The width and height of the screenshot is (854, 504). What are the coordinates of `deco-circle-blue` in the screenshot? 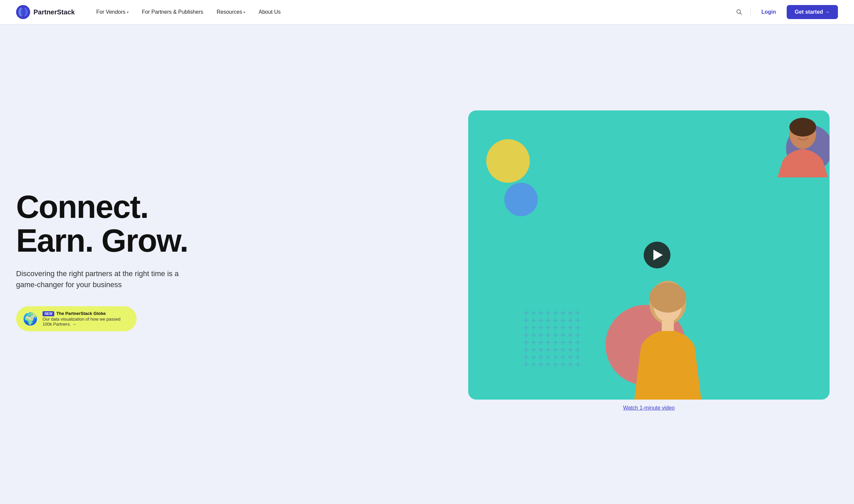 It's located at (521, 200).